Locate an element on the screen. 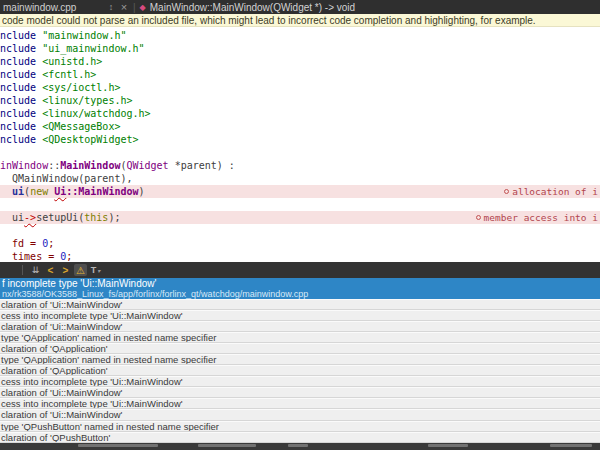 This screenshot has height=450, width=600. code-token: ); is located at coordinates (114, 218).